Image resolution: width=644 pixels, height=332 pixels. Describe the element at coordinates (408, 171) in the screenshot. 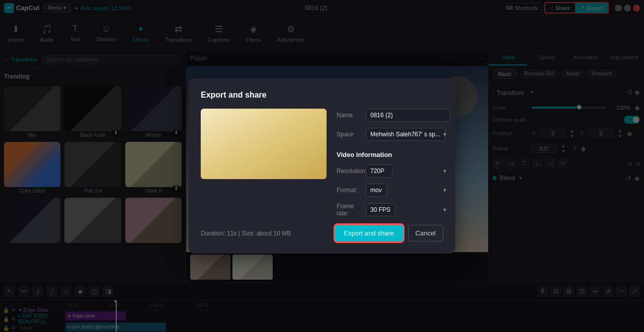

I see `resolution-select-wrapper: 720P 1080P 4K` at that location.